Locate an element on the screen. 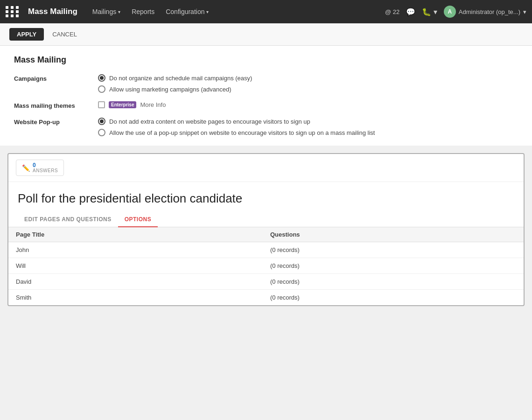 The width and height of the screenshot is (532, 420). tab-edit-pages: EDIT PAGES AND QUESTIONS is located at coordinates (68, 220).